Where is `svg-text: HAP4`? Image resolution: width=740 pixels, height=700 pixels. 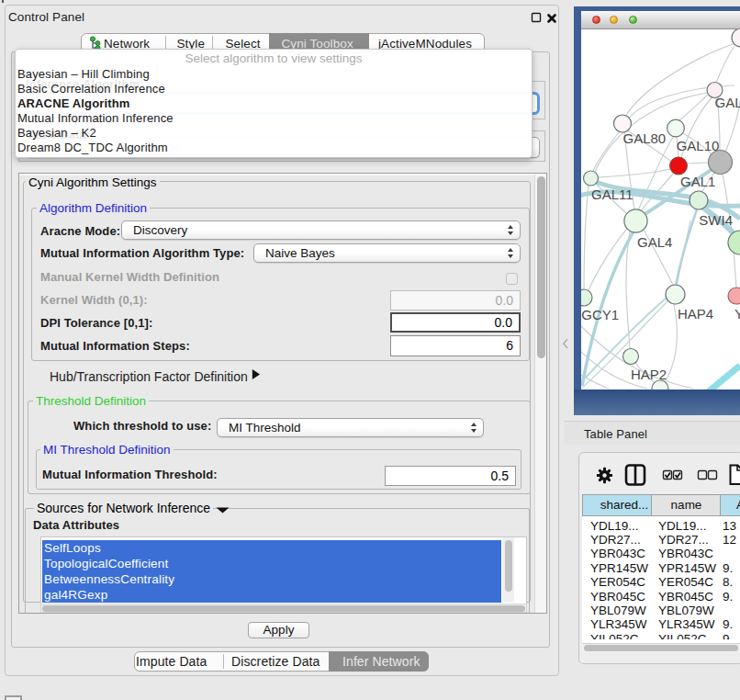
svg-text: HAP4 is located at coordinates (696, 314).